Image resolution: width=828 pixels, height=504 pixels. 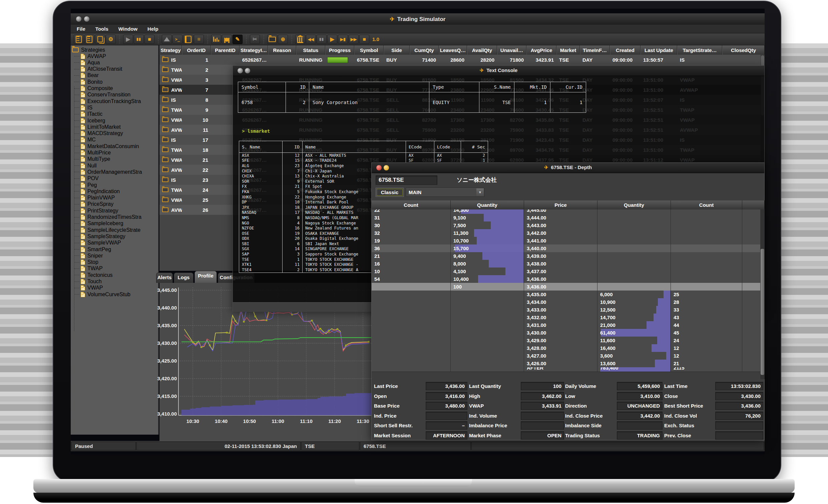 I want to click on column-header-targetstrate: TargetStrate…, so click(x=700, y=50).